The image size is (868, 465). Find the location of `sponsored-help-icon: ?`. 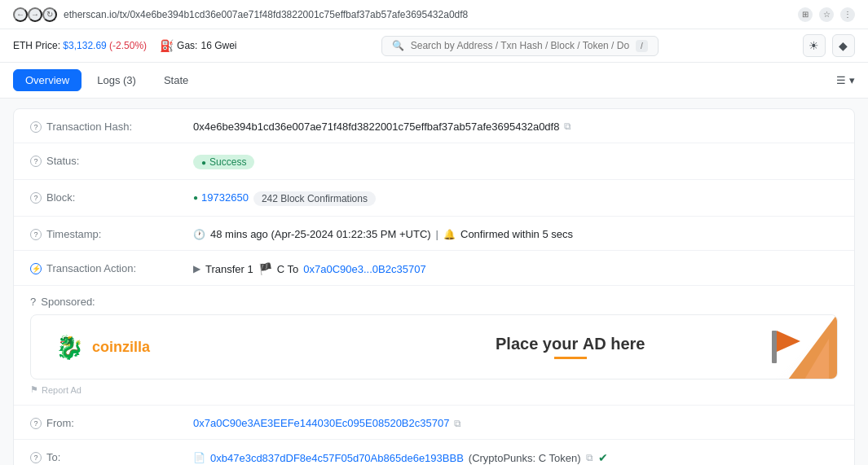

sponsored-help-icon: ? is located at coordinates (33, 301).